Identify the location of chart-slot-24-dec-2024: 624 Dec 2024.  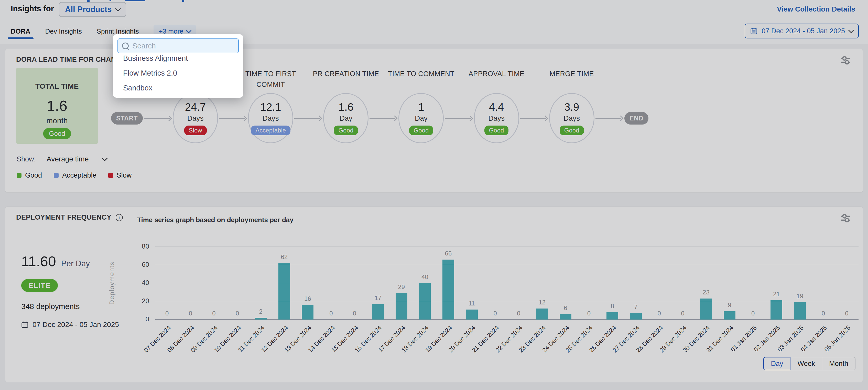
(565, 283).